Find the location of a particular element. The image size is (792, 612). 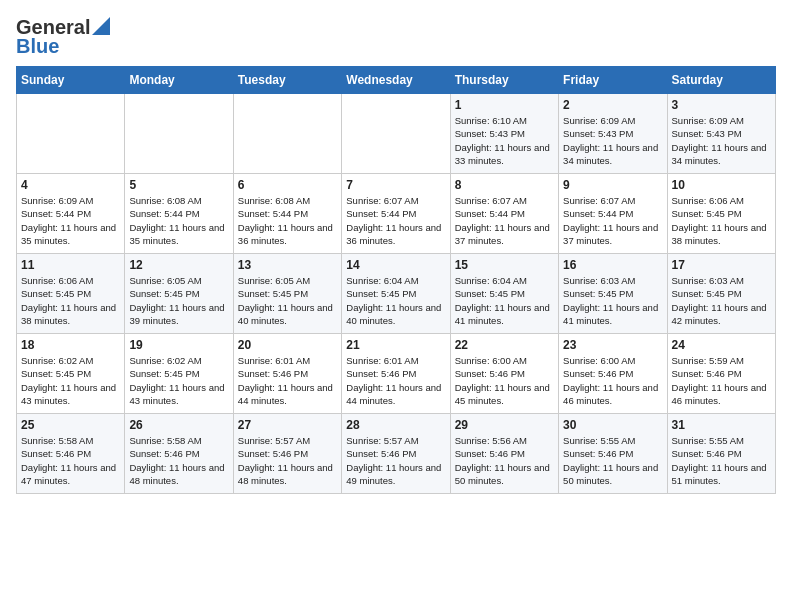

day-number: 24 is located at coordinates (722, 345).